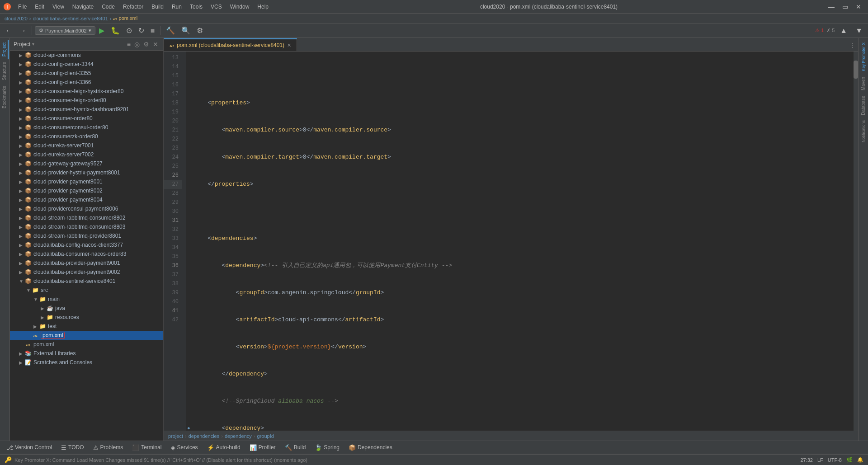 The image size is (868, 465). What do you see at coordinates (263, 447) in the screenshot?
I see `profiler-tab: 📊 Profiler` at bounding box center [263, 447].